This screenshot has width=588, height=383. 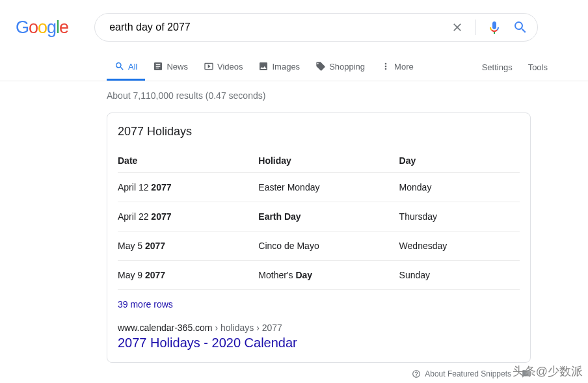 I want to click on tag-icon, so click(x=321, y=66).